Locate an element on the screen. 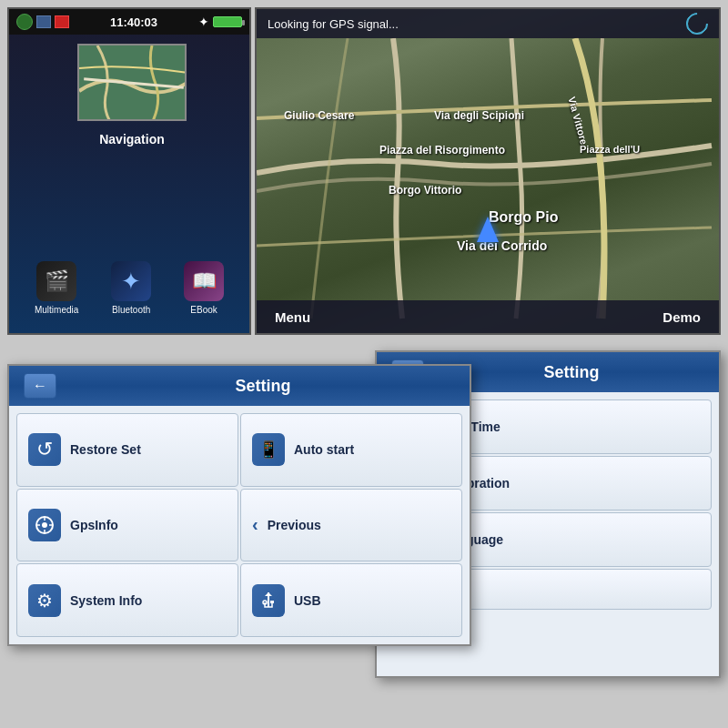 The image size is (728, 728). ebook-icon: 📖 is located at coordinates (204, 281).